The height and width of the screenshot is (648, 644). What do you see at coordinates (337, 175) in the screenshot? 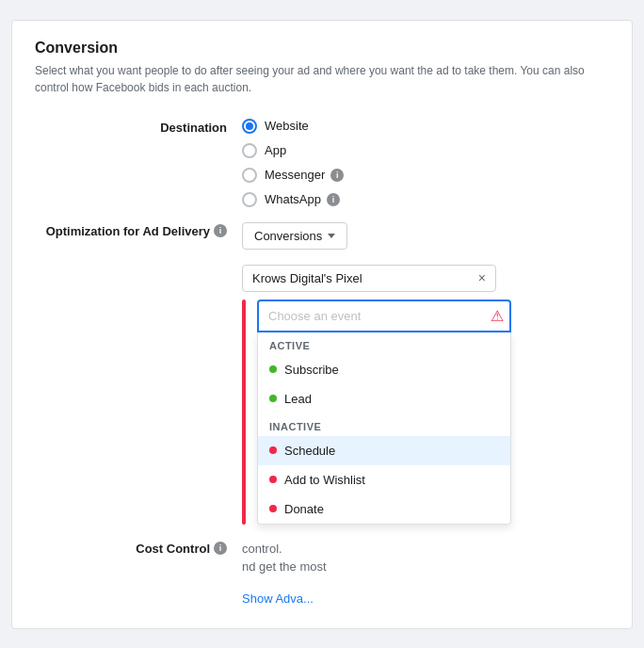
I see `messenger-info-icon: i` at bounding box center [337, 175].